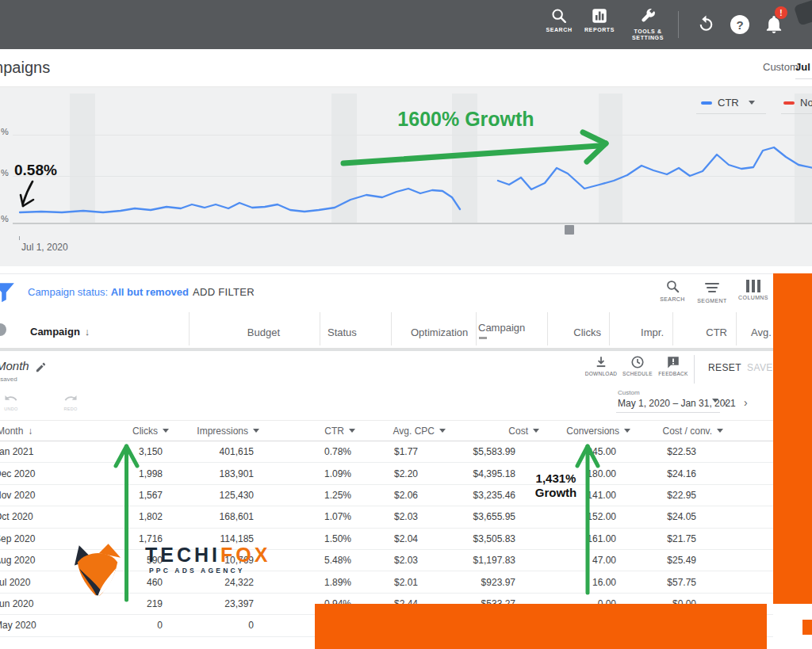  What do you see at coordinates (3, 330) in the screenshot?
I see `select-all-checkbox` at bounding box center [3, 330].